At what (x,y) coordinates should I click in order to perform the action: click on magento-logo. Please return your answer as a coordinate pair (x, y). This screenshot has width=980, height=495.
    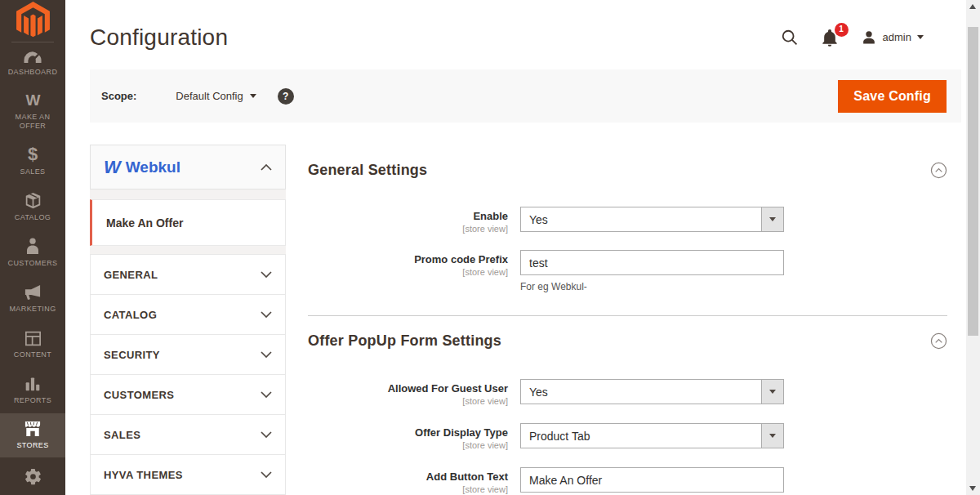
    Looking at the image, I should click on (33, 21).